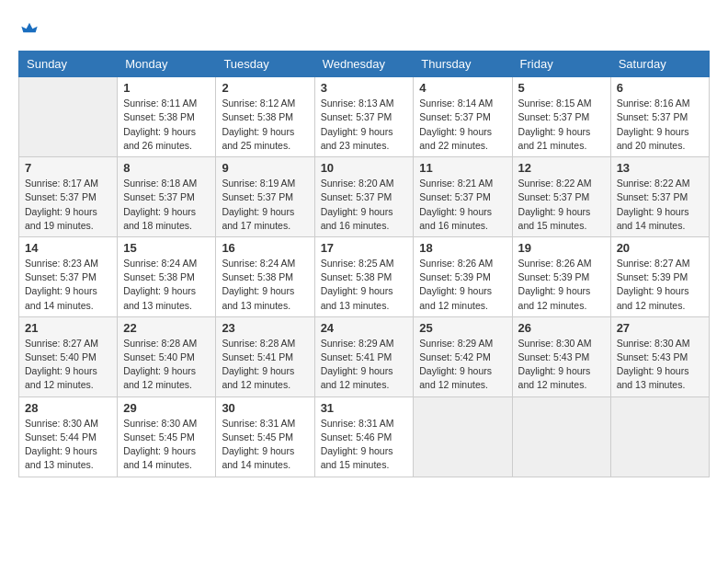 The image size is (728, 563). Describe the element at coordinates (265, 167) in the screenshot. I see `day-number: 9` at that location.